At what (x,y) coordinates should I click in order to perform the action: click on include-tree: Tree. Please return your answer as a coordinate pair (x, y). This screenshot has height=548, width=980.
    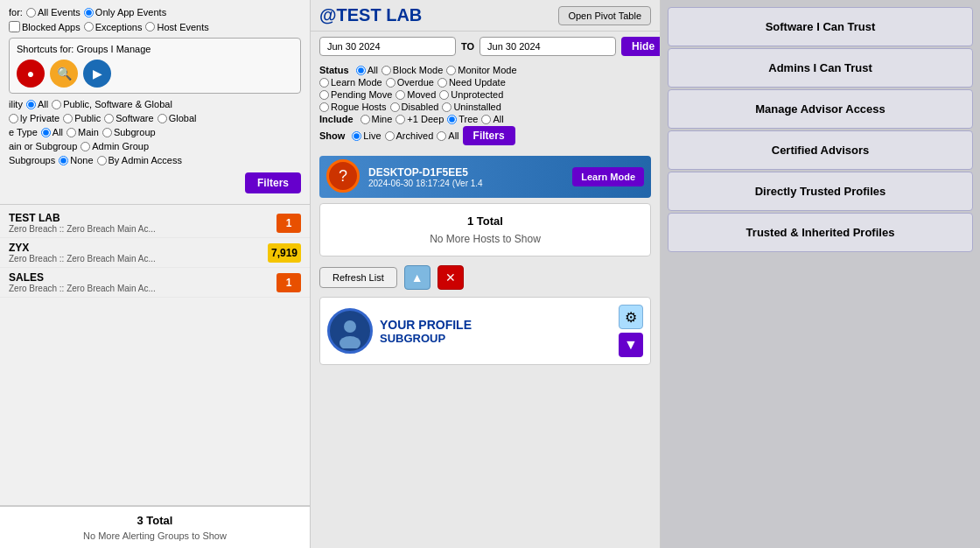
    Looking at the image, I should click on (462, 119).